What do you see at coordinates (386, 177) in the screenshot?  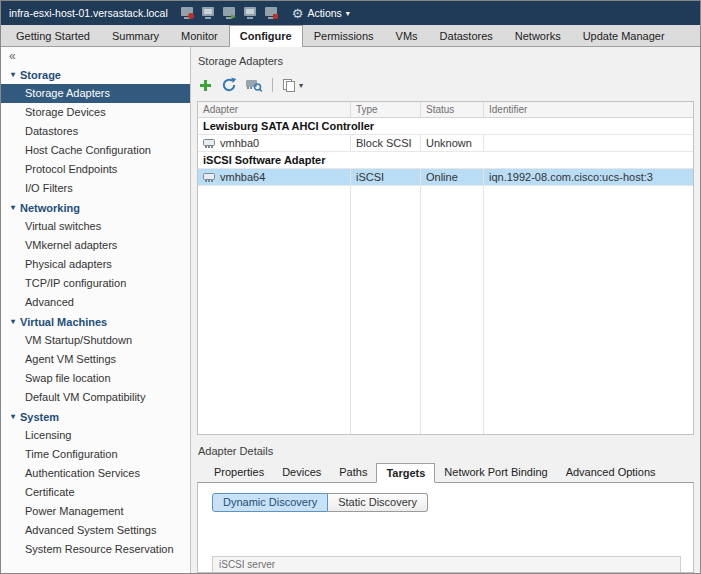 I see `adapter-type: iSCSI` at bounding box center [386, 177].